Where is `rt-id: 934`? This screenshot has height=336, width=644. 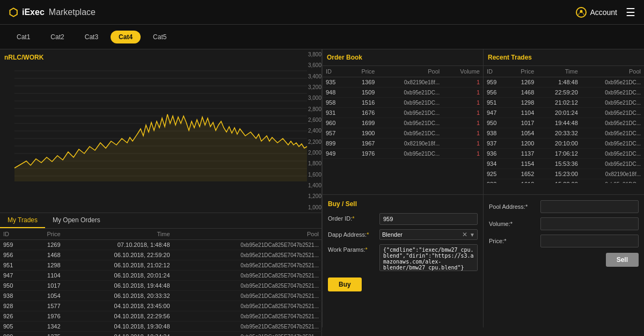 rt-id: 934 is located at coordinates (496, 164).